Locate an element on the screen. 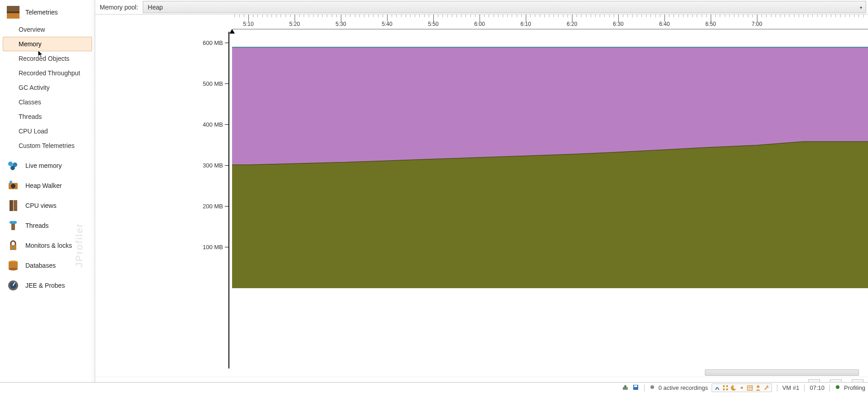 The height and width of the screenshot is (393, 868). threads-icon is located at coordinates (13, 226).